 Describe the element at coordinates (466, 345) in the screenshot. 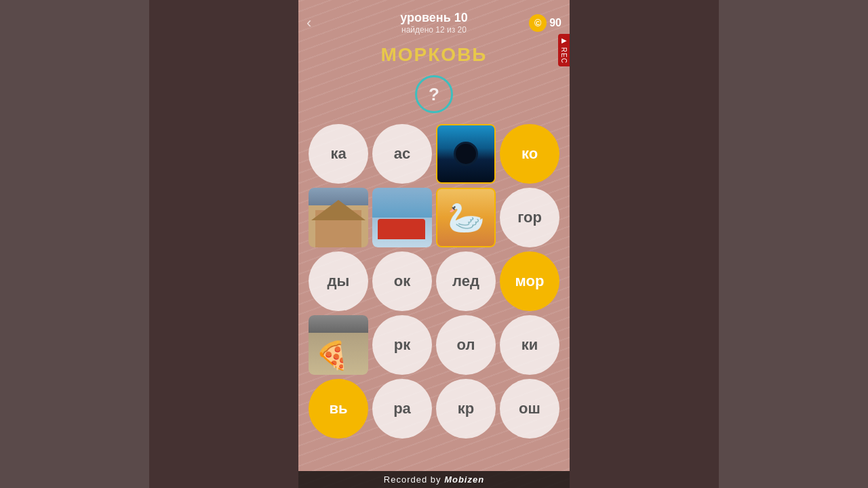

I see `cell-ol: ол` at that location.